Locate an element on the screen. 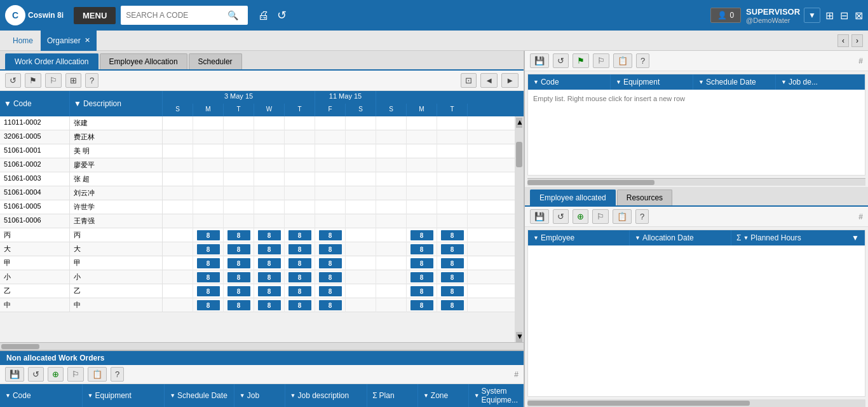  emp-tab-allocated: Employee allocated is located at coordinates (573, 197).